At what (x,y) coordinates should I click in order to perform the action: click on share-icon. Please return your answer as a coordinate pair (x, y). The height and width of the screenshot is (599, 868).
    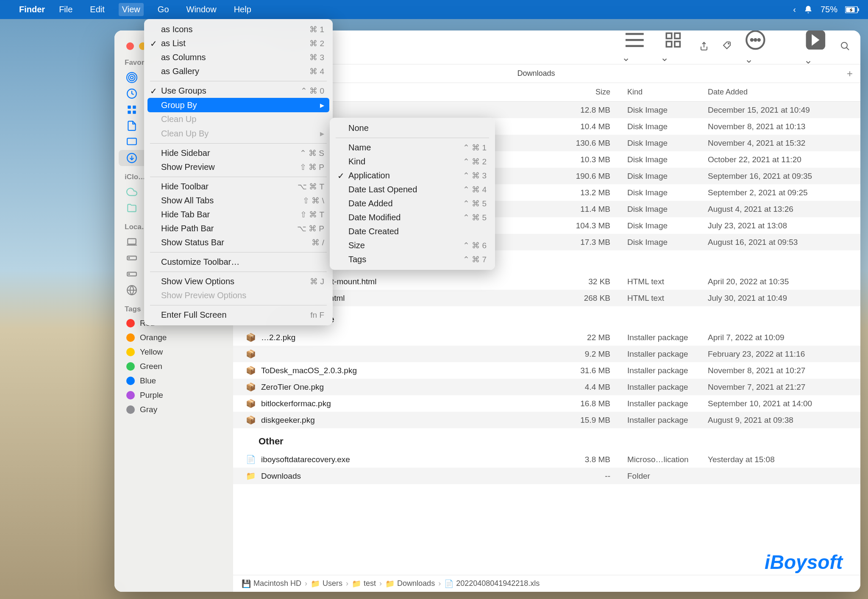
    Looking at the image, I should click on (704, 47).